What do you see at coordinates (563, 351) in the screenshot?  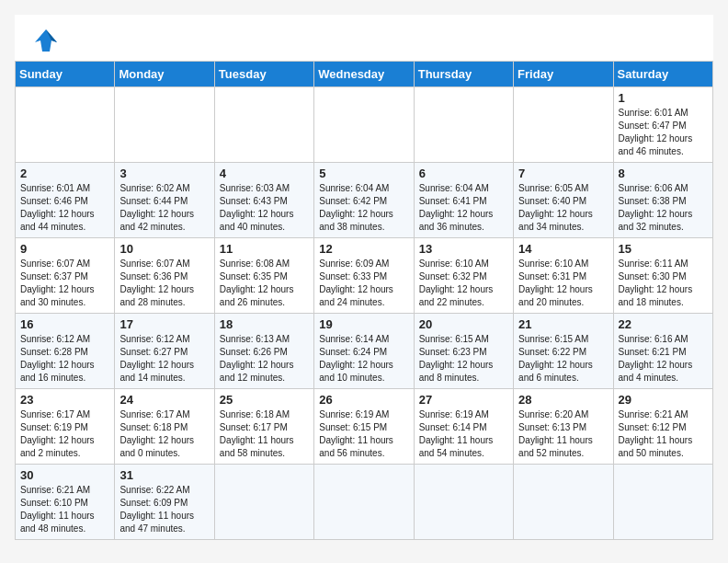 I see `calendar-cell: 21Sunrise: 6:15 AM Sunset: 6:22 PM Dayli…` at bounding box center [563, 351].